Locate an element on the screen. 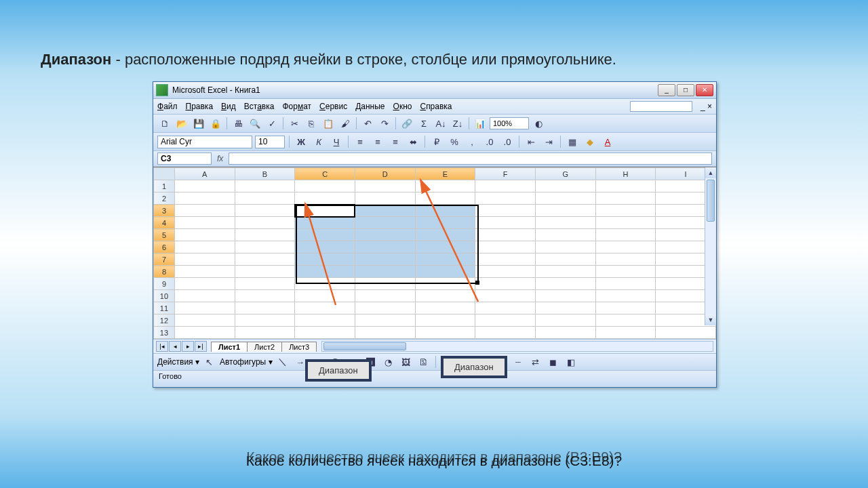  paste-icon: 📋 is located at coordinates (328, 123).